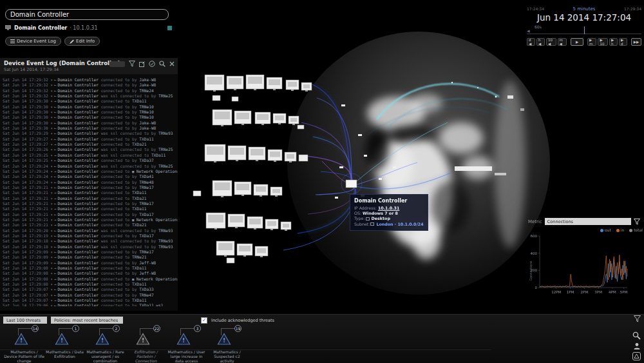  I want to click on log-row: Sat Jun 14 17:29:06 ▾←Domain Controller …, so click(90, 304).